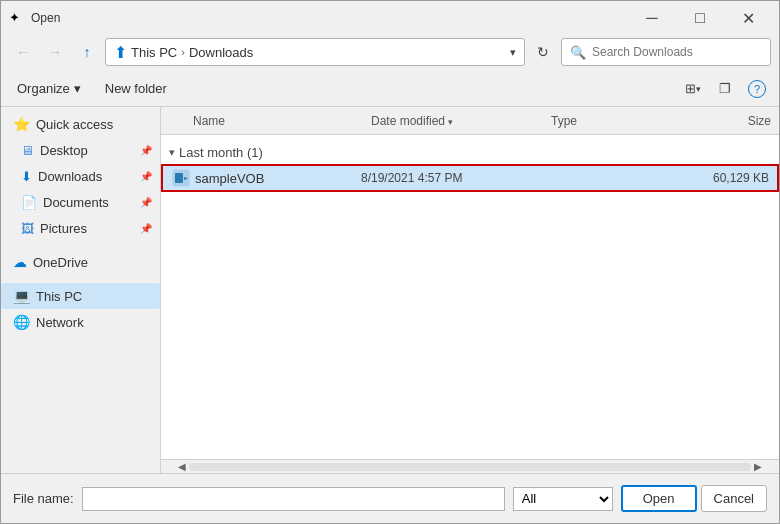 This screenshot has width=780, height=524. What do you see at coordinates (450, 122) in the screenshot?
I see `col-sort-icon: ▾` at bounding box center [450, 122].